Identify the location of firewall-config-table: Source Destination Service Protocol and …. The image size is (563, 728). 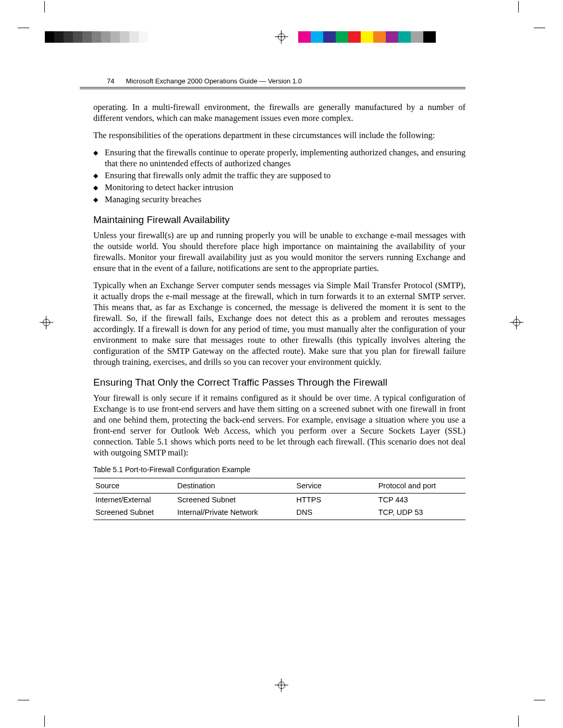
(279, 499).